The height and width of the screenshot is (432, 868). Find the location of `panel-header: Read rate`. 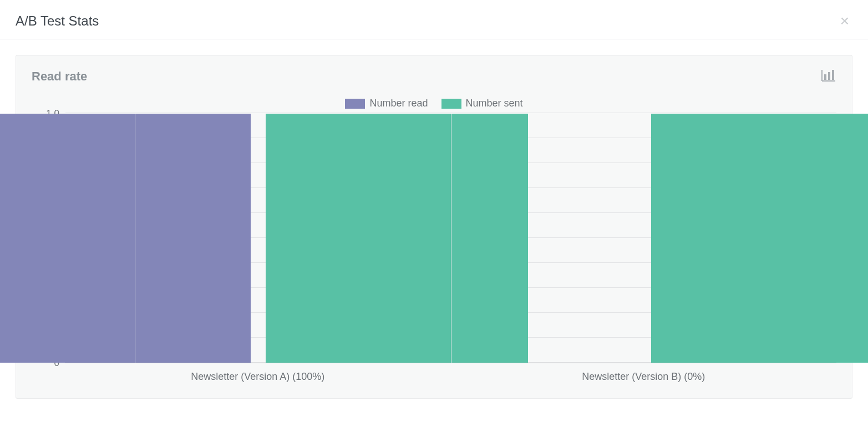

panel-header: Read rate is located at coordinates (434, 77).